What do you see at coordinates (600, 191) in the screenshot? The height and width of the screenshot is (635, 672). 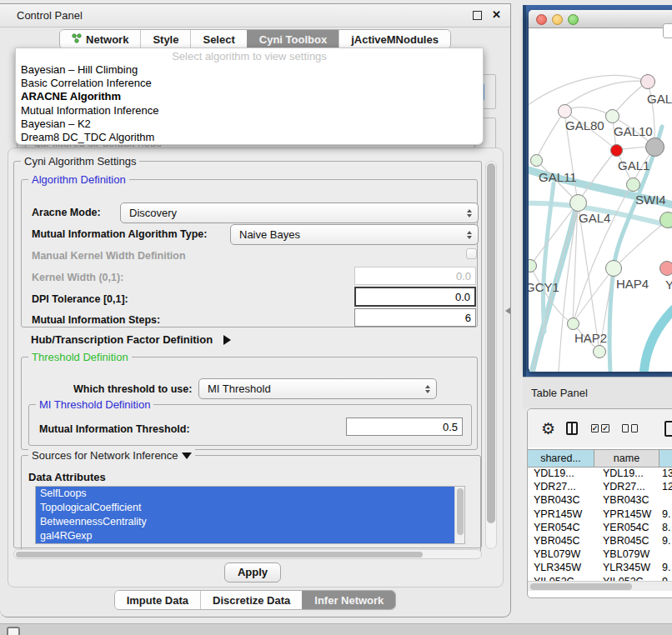 I see `network-view-window: GALGAL80GAL10GAL1GAL11SWI4GAL4GCY1HAP4YH…` at bounding box center [600, 191].